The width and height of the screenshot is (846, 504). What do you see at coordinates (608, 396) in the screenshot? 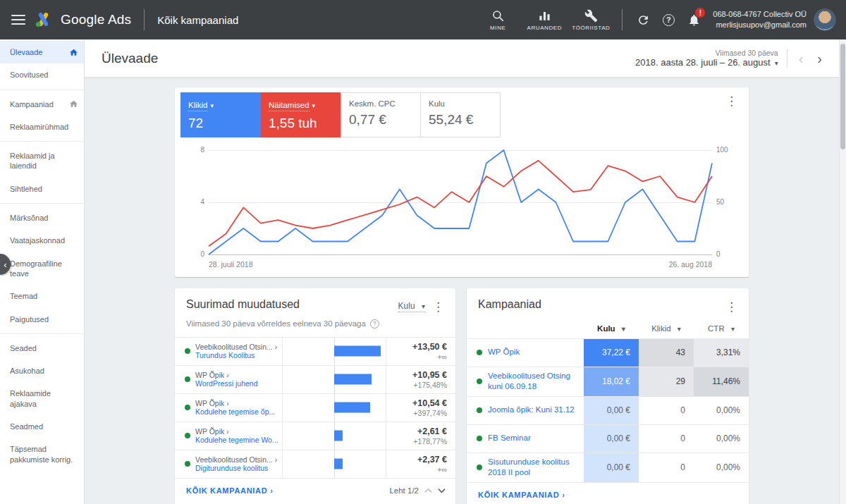
I see `campaigns-card: Kampaaniad ⋮ Kulu ▾ Klikid ▾ CTR ▾ WP Õp…` at bounding box center [608, 396].